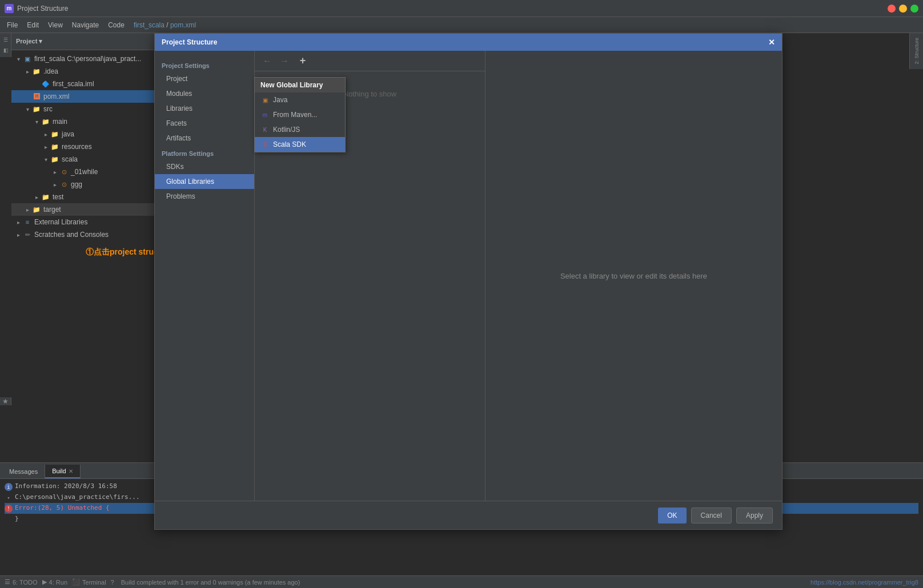  Describe the element at coordinates (24, 472) in the screenshot. I see `tab-messages: Messages` at that location.